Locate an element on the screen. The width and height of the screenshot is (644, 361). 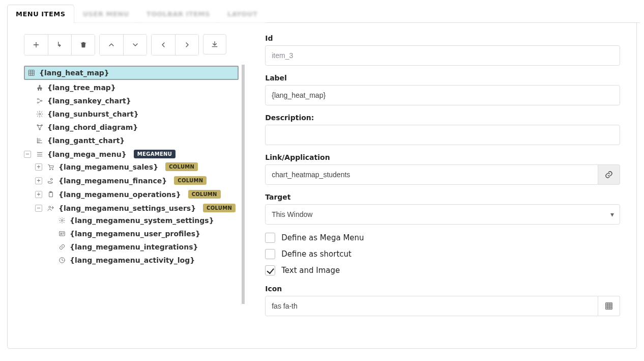
tree-item-label: {lang_megamenu_user_profiles} is located at coordinates (135, 234).